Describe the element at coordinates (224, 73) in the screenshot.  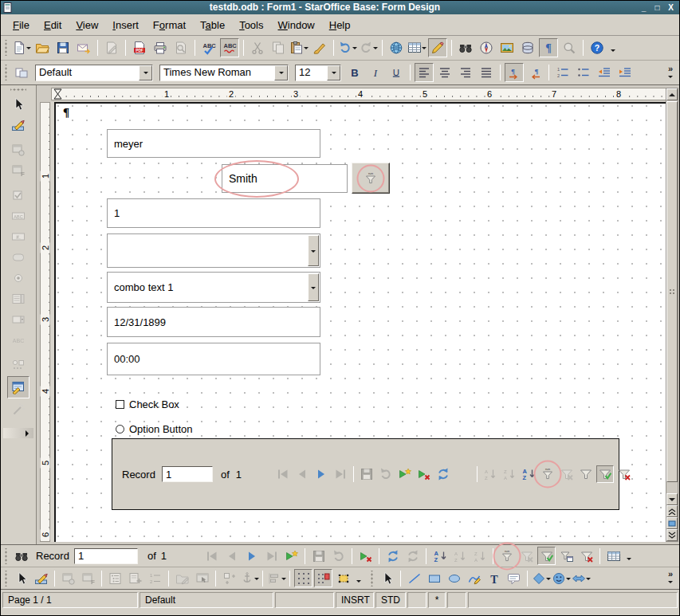
I see `font-name-select: Times New Roman` at that location.